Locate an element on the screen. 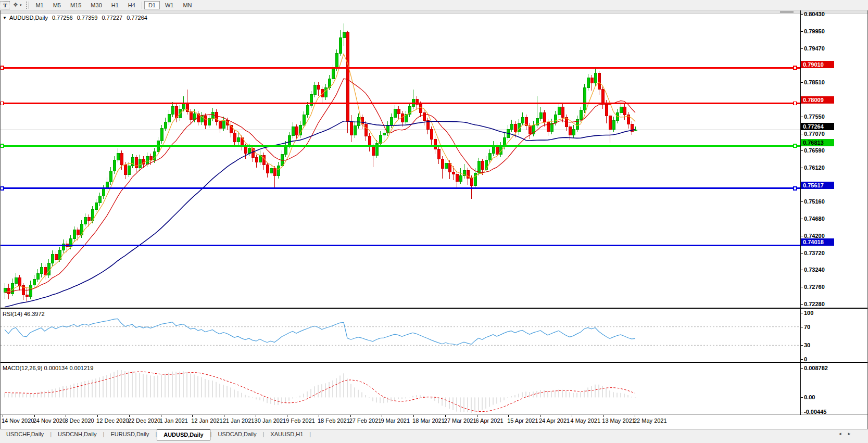 This screenshot has height=443, width=868. toolbar-grip is located at coordinates (27, 5).